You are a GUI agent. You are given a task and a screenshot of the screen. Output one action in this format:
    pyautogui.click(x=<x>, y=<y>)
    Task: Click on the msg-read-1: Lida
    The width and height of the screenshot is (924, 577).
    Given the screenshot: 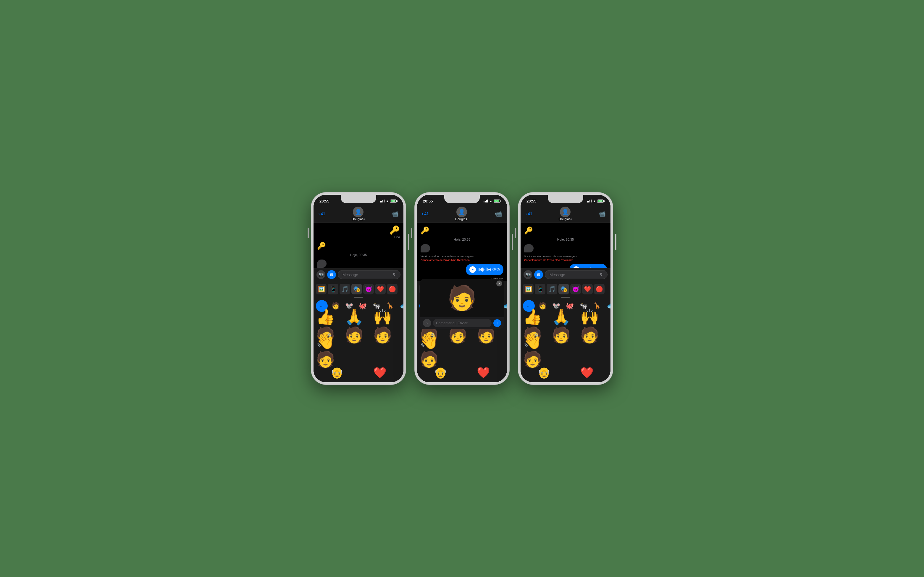 What is the action you would take?
    pyautogui.click(x=358, y=237)
    